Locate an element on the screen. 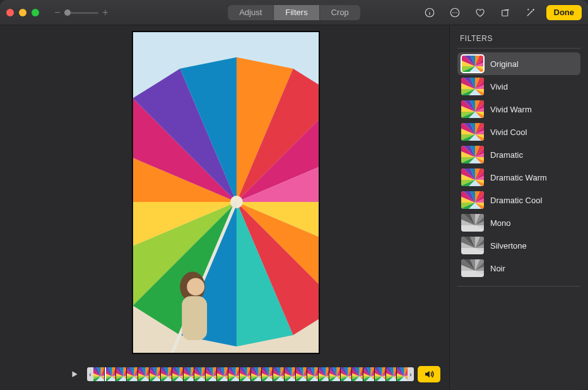 This screenshot has width=588, height=390. filter-label: Silvertone is located at coordinates (509, 246).